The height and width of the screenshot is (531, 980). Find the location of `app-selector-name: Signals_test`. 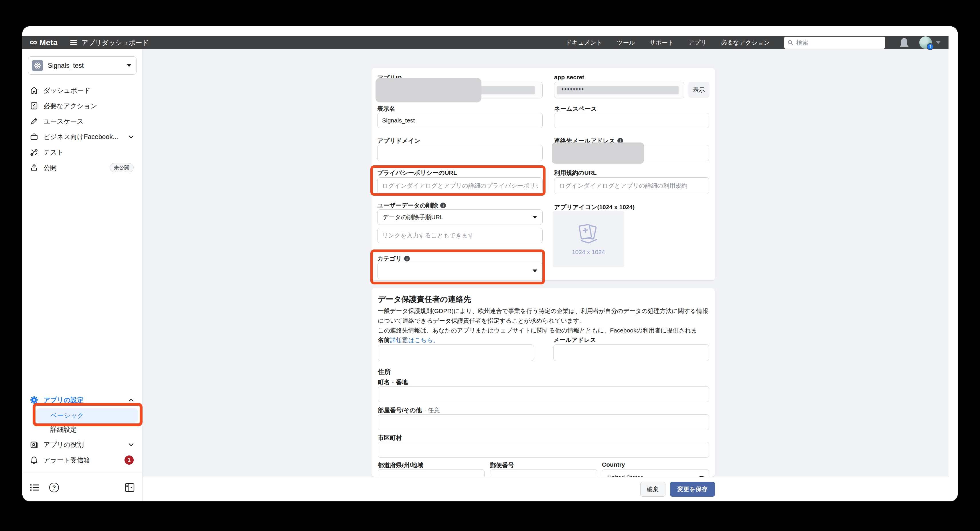

app-selector-name: Signals_test is located at coordinates (66, 65).